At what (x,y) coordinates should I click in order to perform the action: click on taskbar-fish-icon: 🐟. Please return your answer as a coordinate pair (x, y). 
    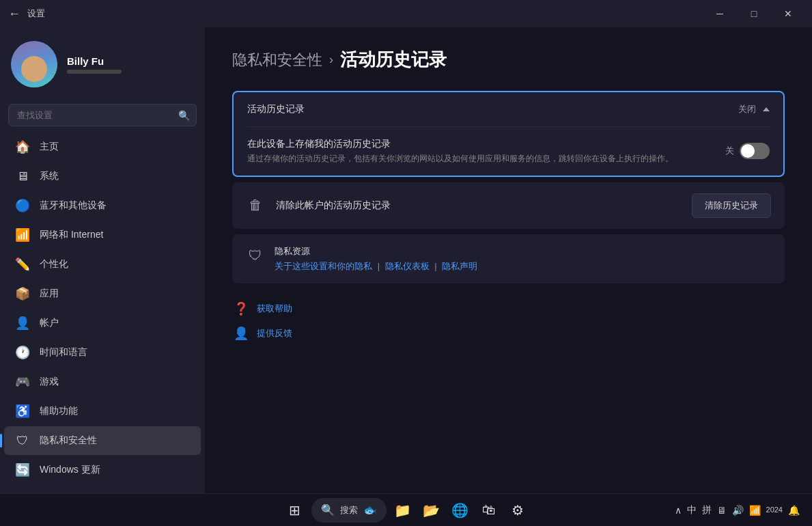
    Looking at the image, I should click on (370, 510).